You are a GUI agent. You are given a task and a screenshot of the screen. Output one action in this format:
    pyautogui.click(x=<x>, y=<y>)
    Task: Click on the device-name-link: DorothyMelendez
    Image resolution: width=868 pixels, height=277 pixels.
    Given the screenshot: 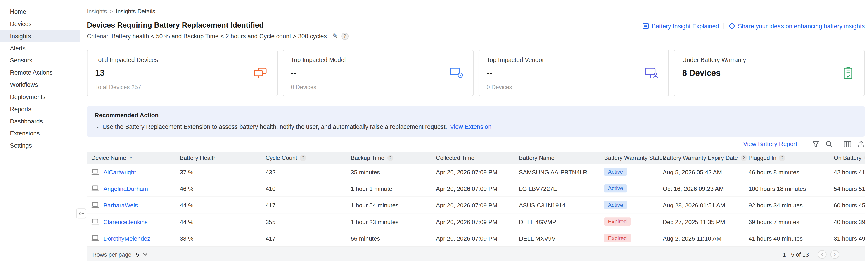 What is the action you would take?
    pyautogui.click(x=127, y=238)
    